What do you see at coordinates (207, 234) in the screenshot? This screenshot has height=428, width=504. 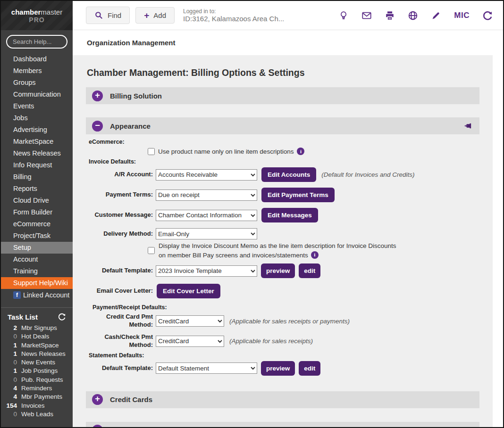 I see `delivery-method-select: Email-Only` at bounding box center [207, 234].